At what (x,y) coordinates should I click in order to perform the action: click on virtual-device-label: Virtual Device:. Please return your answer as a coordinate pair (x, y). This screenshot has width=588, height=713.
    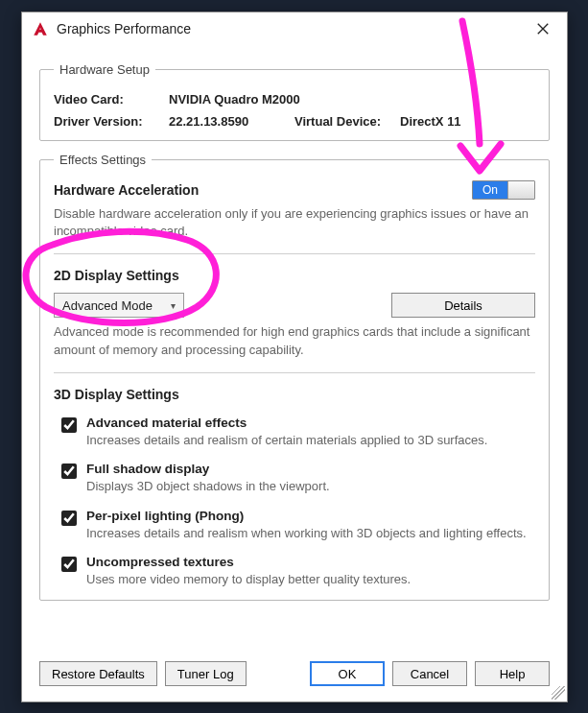
    Looking at the image, I should click on (347, 121).